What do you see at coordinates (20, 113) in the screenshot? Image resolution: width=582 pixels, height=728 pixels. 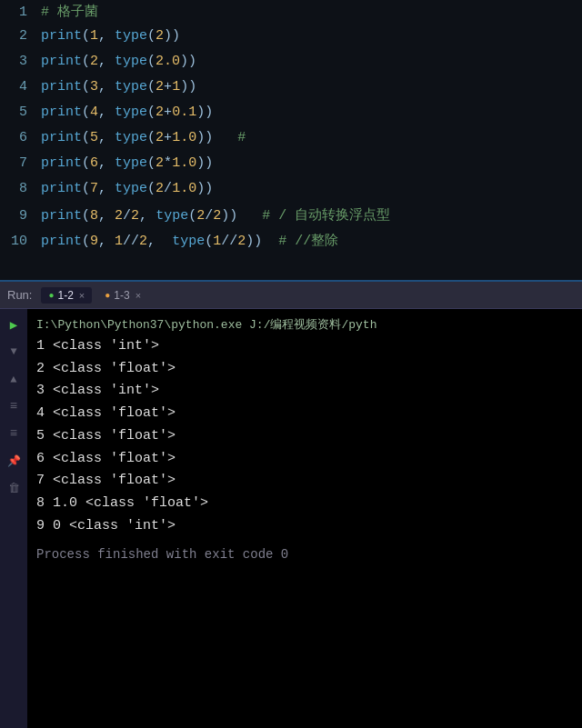 I see `line-number: 5` at bounding box center [20, 113].